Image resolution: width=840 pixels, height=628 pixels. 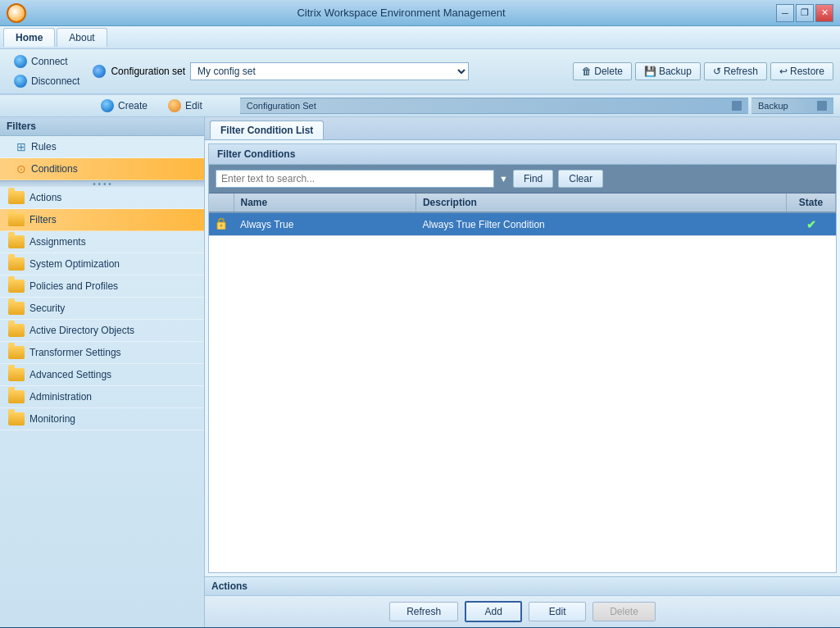 What do you see at coordinates (805, 13) in the screenshot?
I see `restore-button: ❐` at bounding box center [805, 13].